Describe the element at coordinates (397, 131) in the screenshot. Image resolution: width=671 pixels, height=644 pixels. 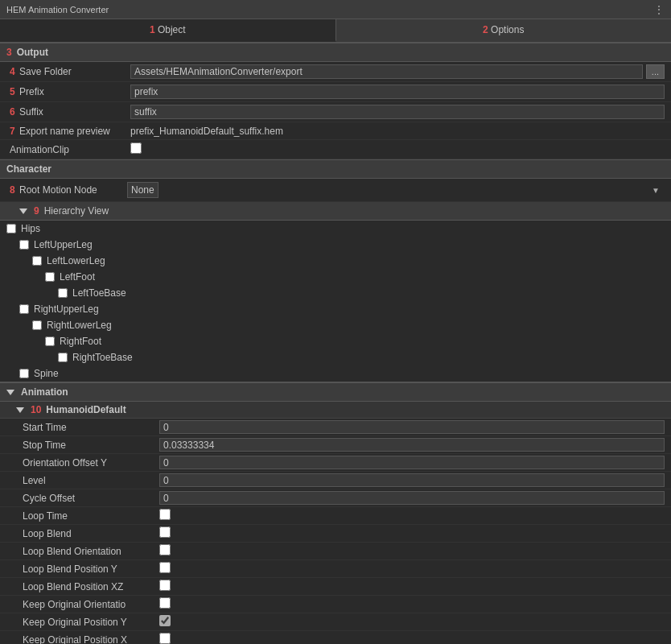
I see `export-name-value: prefix_HumanoidDefault_suffix.hem` at that location.